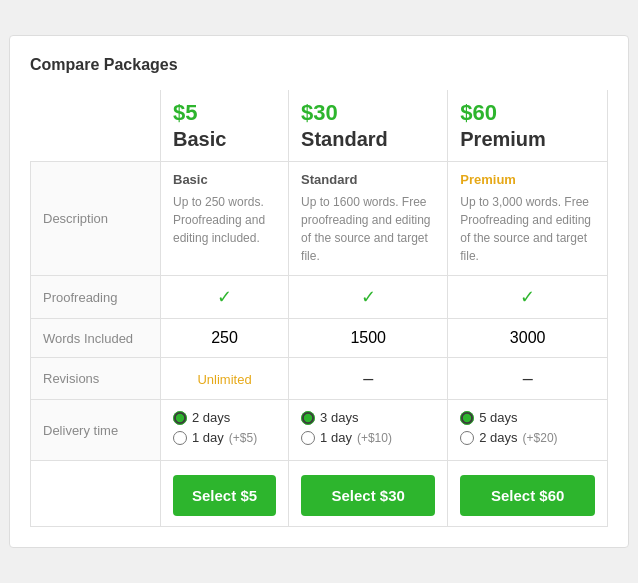 The height and width of the screenshot is (583, 638). I want to click on select-premium-button: Select $60, so click(528, 496).